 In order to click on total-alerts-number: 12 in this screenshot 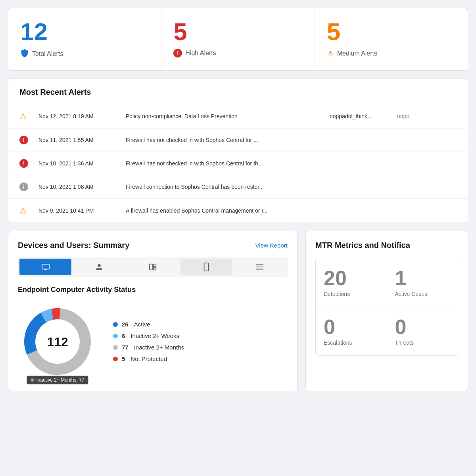, I will do `click(85, 32)`.